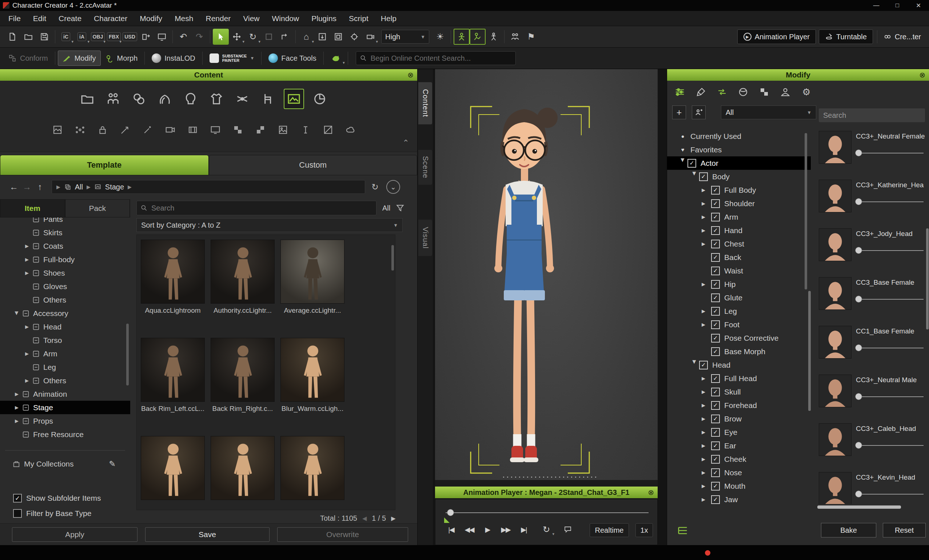  Describe the element at coordinates (104, 165) in the screenshot. I see `tab-template: Template` at that location.